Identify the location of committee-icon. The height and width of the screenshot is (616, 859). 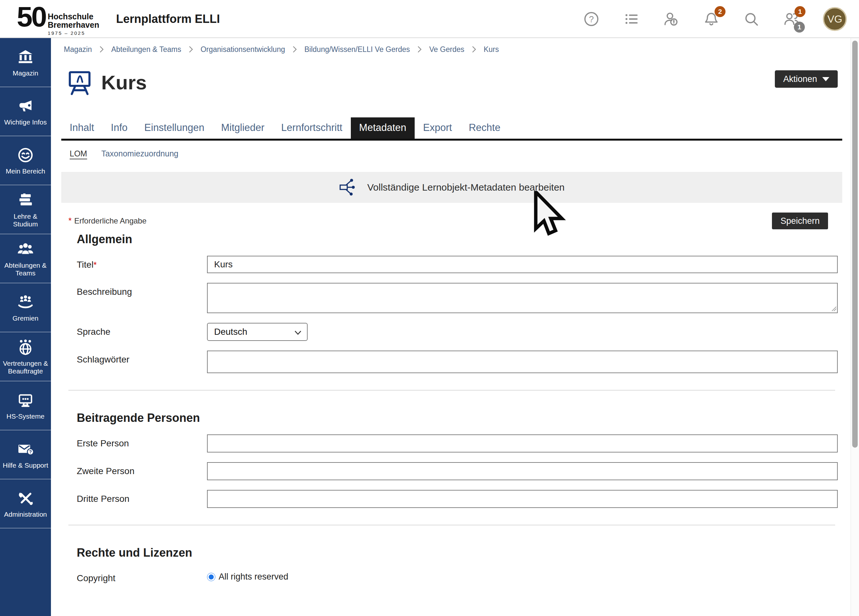
(25, 302).